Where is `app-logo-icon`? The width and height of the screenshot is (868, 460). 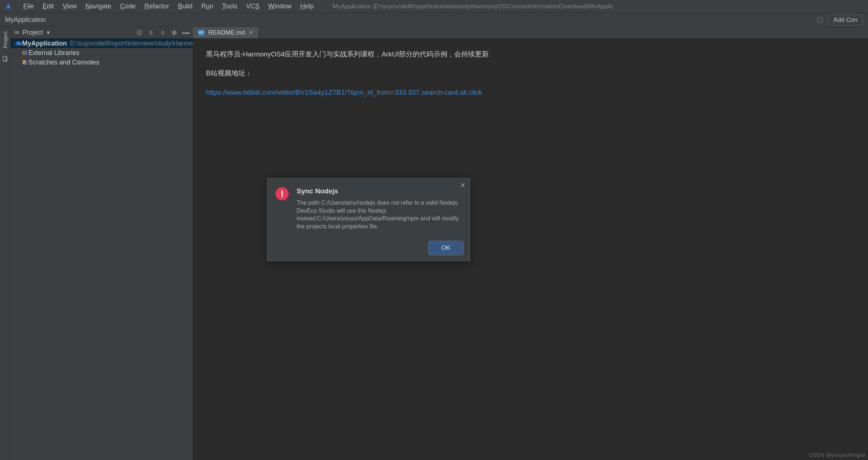 app-logo-icon is located at coordinates (8, 7).